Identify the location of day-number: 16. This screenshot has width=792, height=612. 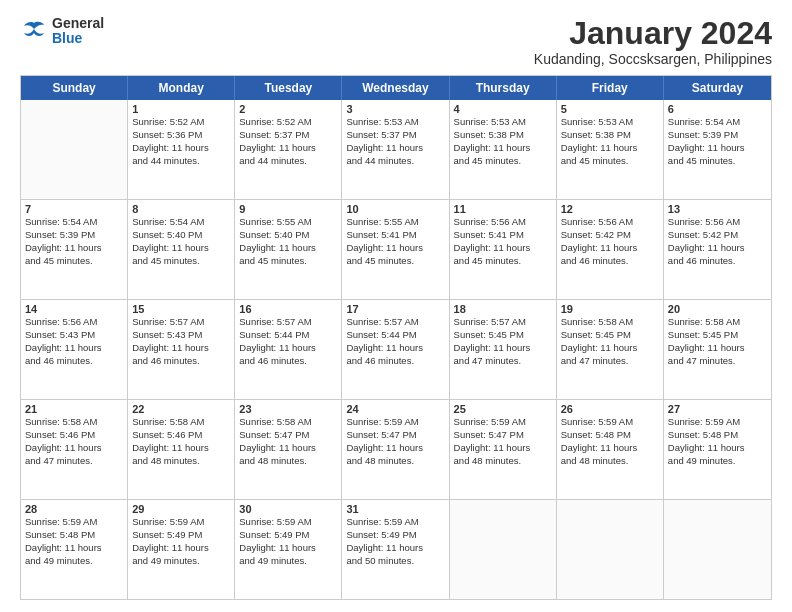
(288, 309).